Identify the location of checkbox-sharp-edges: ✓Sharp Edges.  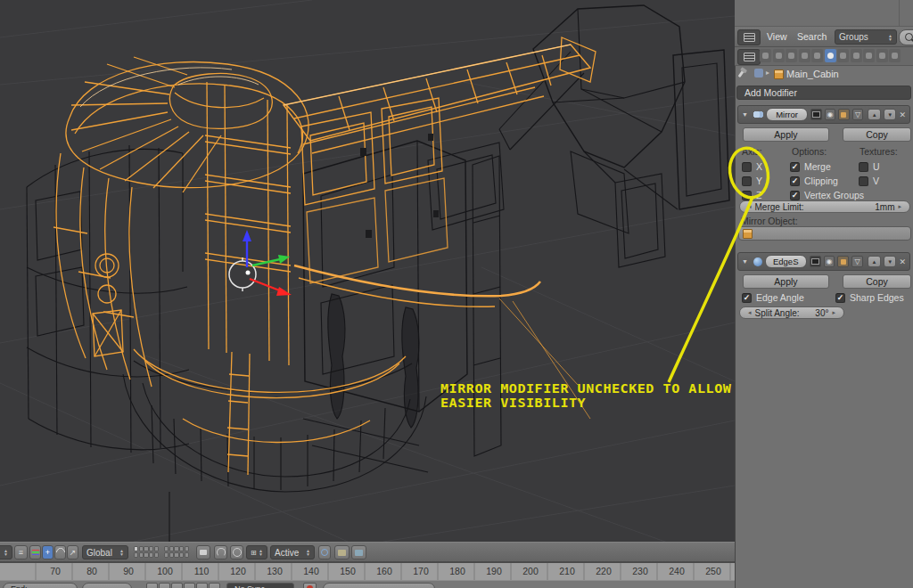
(870, 298).